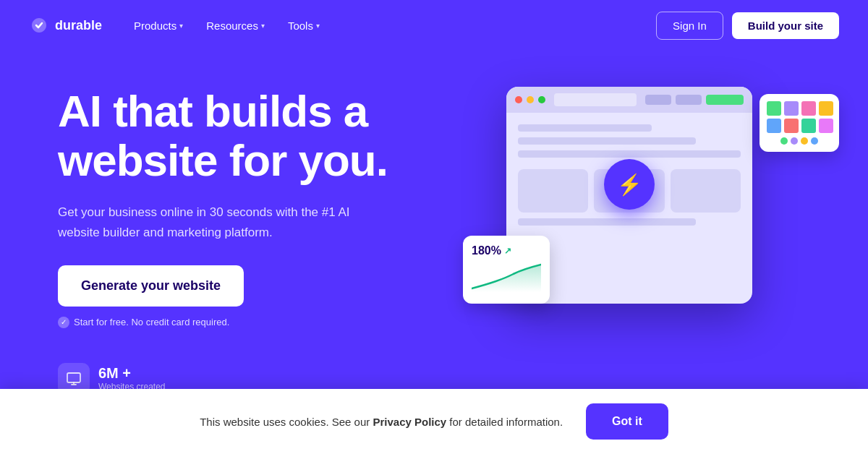 The width and height of the screenshot is (868, 454). Describe the element at coordinates (690, 26) in the screenshot. I see `signin-button: Sign In` at that location.